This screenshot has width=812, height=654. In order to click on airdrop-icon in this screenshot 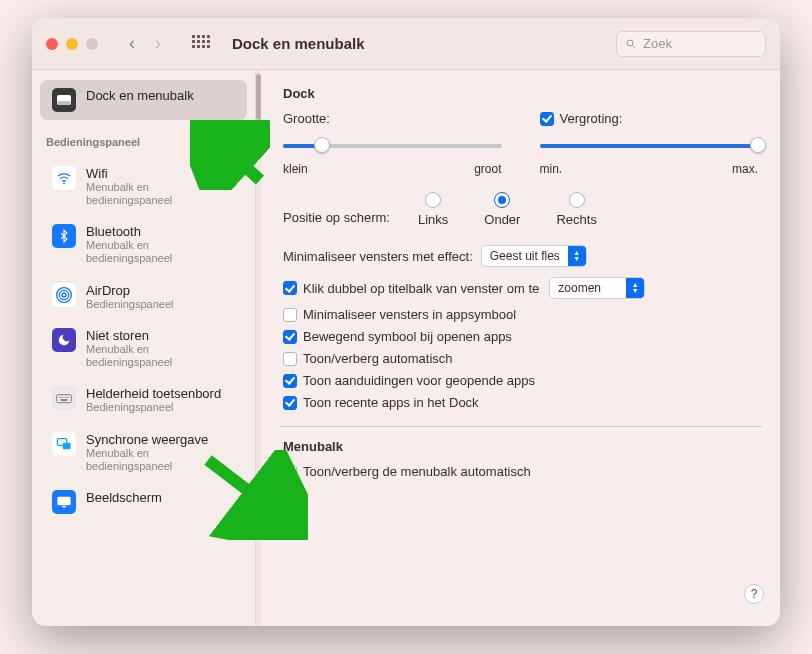, I will do `click(64, 295)`.